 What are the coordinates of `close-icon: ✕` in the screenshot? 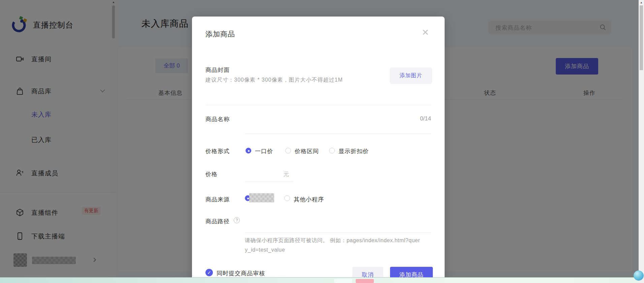 It's located at (425, 32).